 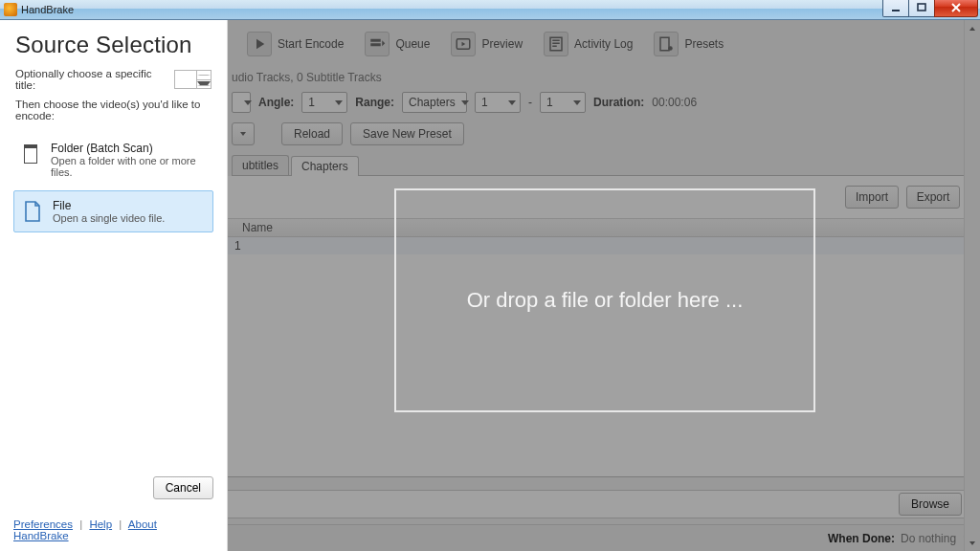 What do you see at coordinates (498, 102) in the screenshot?
I see `range-from-dropdown: 1` at bounding box center [498, 102].